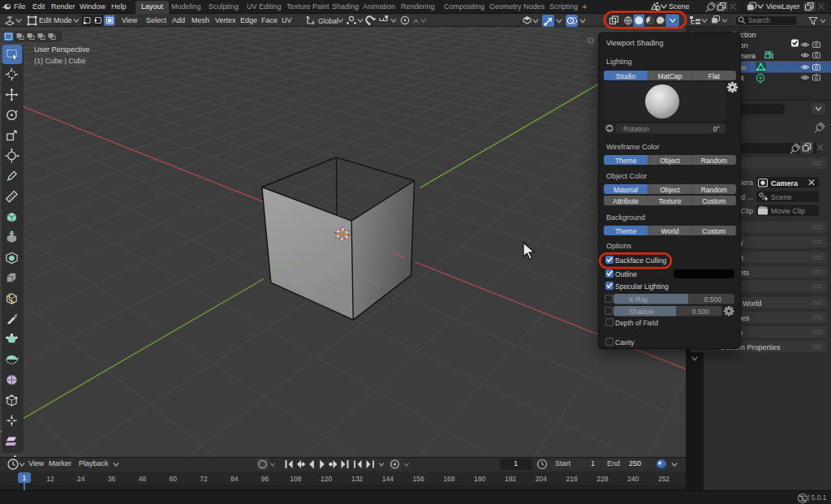  What do you see at coordinates (480, 479) in the screenshot?
I see `svg-text: 180` at bounding box center [480, 479].